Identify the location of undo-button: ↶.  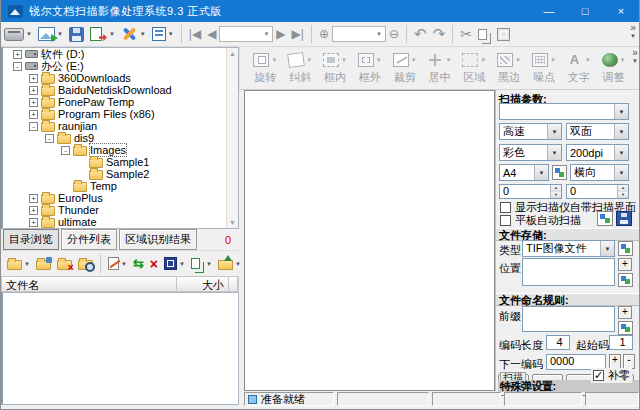
(420, 34).